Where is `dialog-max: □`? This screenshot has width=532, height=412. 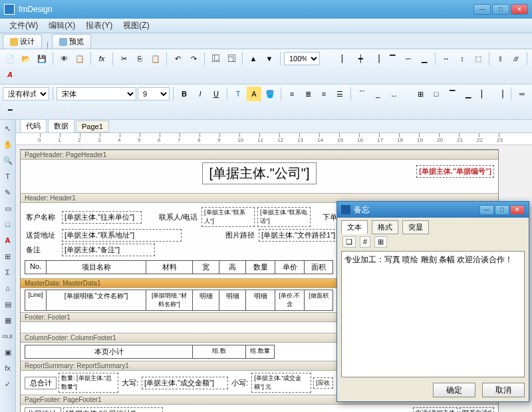
dialog-max: □ is located at coordinates (502, 210).